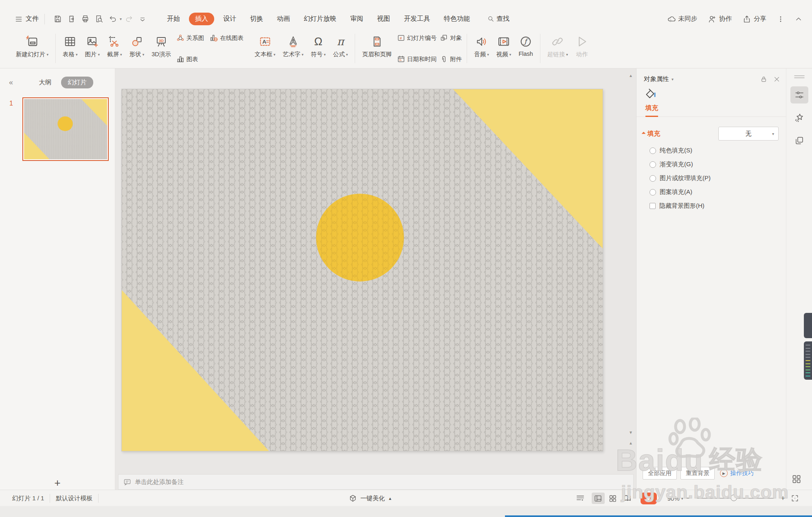  Describe the element at coordinates (598, 498) in the screenshot. I see `normal-view-button` at that location.